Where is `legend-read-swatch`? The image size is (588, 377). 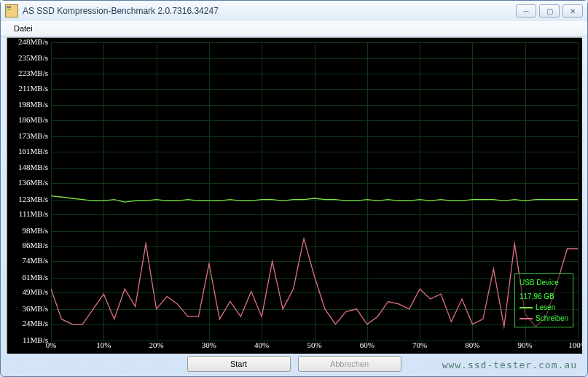
legend-read-swatch is located at coordinates (526, 308).